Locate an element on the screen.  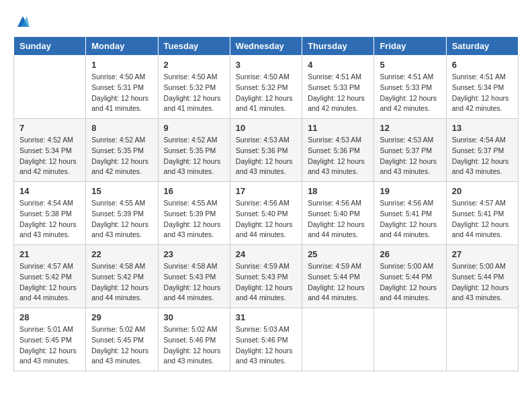
day-header: Tuesday is located at coordinates (193, 46).